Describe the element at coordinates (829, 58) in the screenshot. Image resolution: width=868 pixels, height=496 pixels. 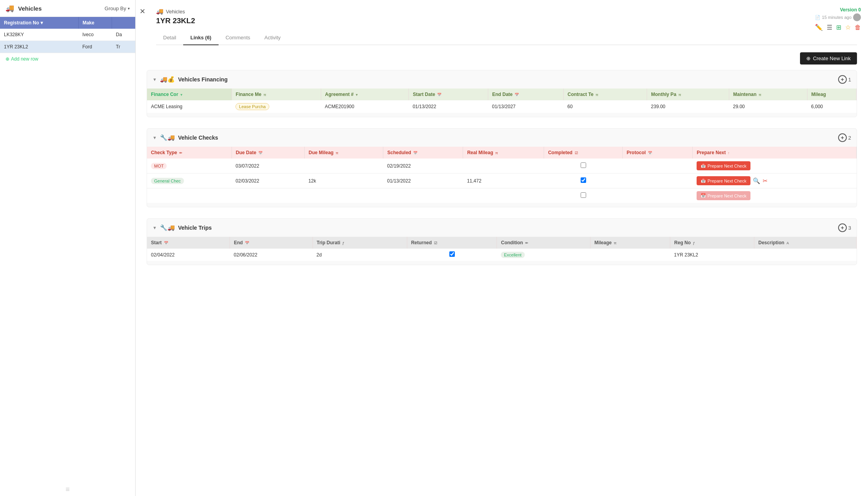
I see `create-new-link-button: ⊕ Create New Link` at that location.